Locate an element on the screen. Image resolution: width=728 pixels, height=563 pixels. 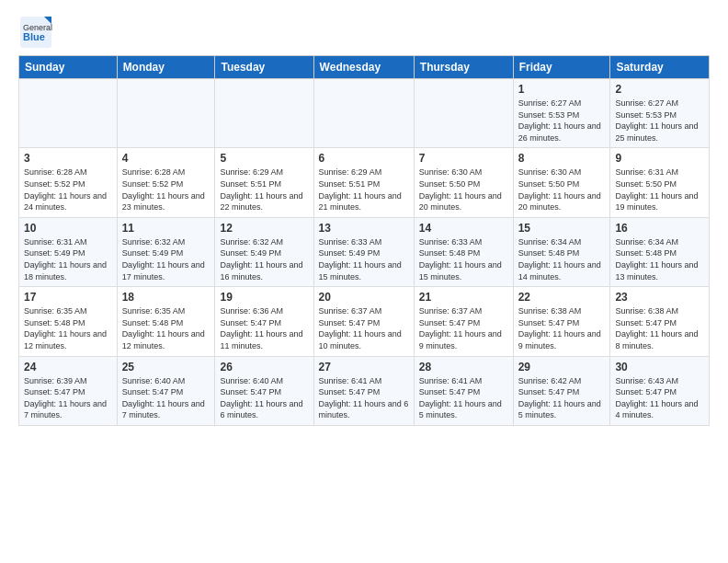
day-info: Sunrise: 6:36 AM Sunset: 5:47 PM Dayligh… is located at coordinates (264, 328).